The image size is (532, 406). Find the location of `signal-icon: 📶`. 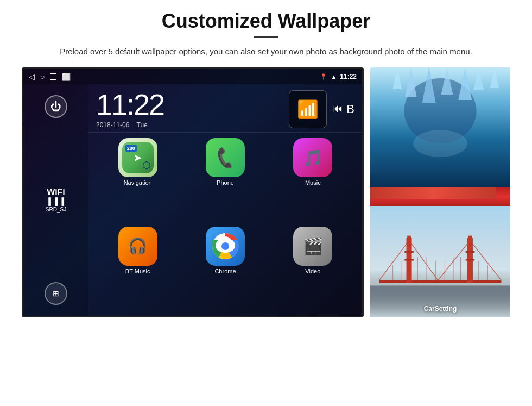

signal-icon: 📶 is located at coordinates (308, 109).